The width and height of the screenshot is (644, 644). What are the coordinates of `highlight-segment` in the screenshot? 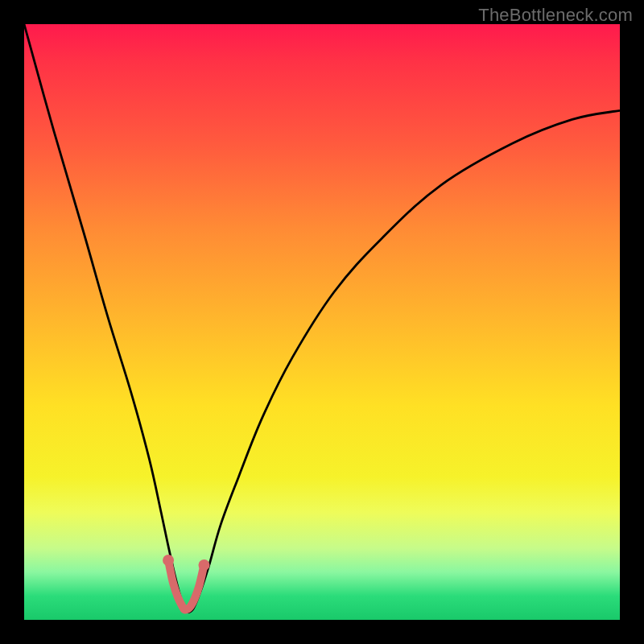 It's located at (186, 584).